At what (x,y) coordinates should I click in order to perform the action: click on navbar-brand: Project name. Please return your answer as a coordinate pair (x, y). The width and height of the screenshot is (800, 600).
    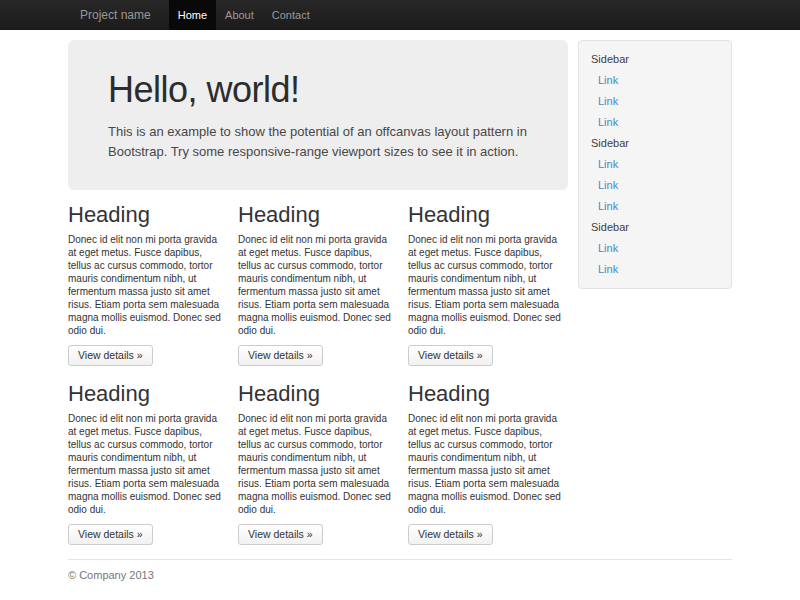
    Looking at the image, I should click on (118, 15).